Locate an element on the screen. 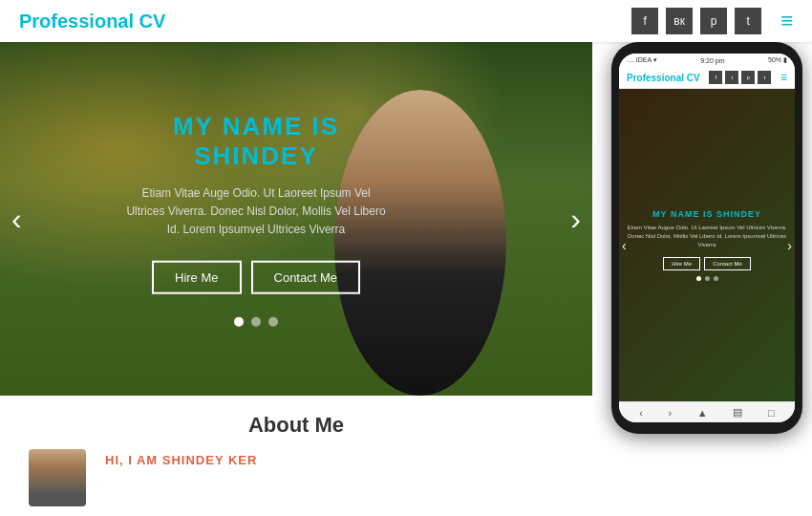 The width and height of the screenshot is (812, 516). logo-text: Professional is located at coordinates (79, 21).